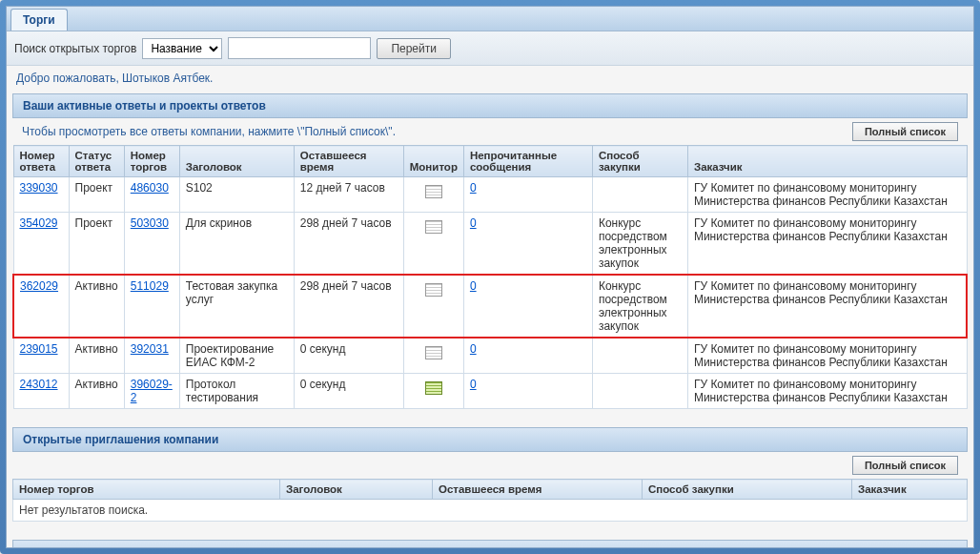 The width and height of the screenshot is (980, 554). What do you see at coordinates (827, 162) in the screenshot?
I see `col-customer: Заказчик` at bounding box center [827, 162].